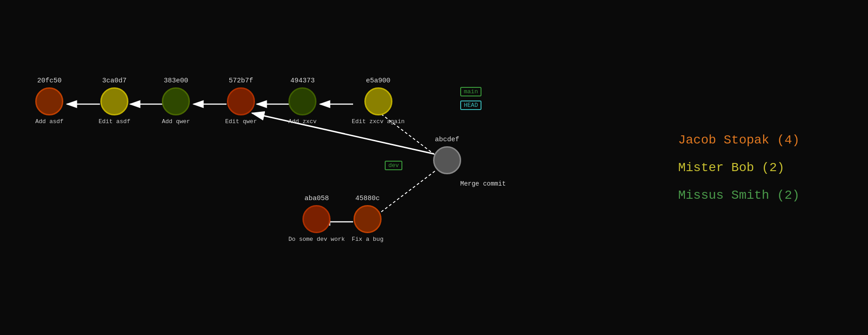 This screenshot has height=335, width=868. Describe the element at coordinates (316, 198) in the screenshot. I see `hash-aba058: aba058` at that location.